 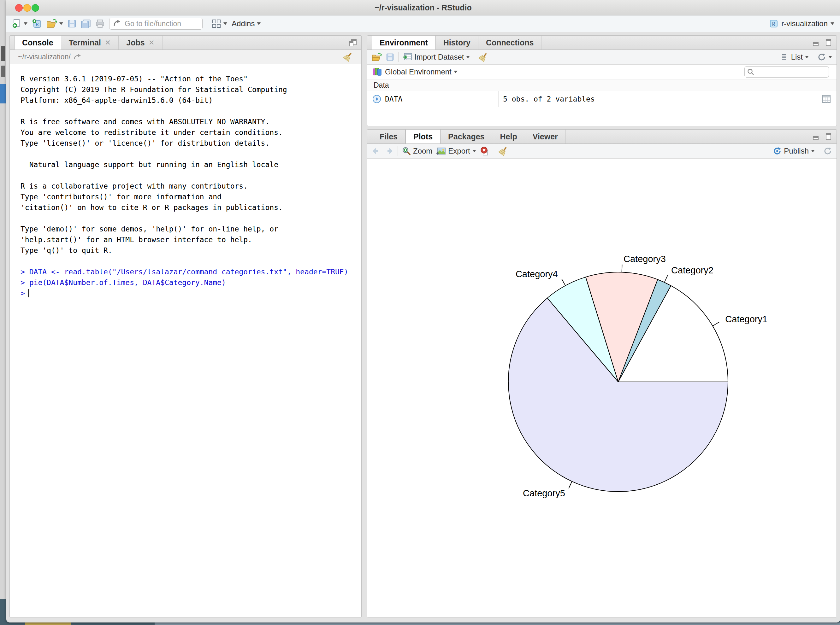 I want to click on tab-console: Console, so click(x=38, y=42).